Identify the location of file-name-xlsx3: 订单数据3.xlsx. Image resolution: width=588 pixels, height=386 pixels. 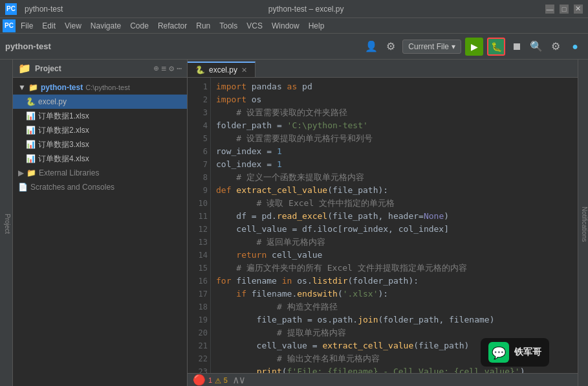
(63, 145).